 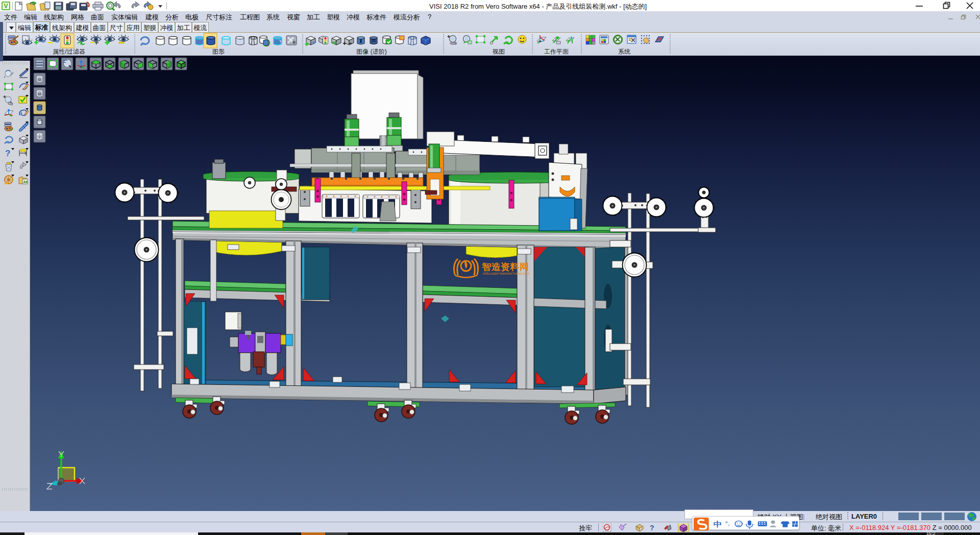 What do you see at coordinates (505, 267) in the screenshot?
I see `svg-text: 智造资料网` at bounding box center [505, 267].